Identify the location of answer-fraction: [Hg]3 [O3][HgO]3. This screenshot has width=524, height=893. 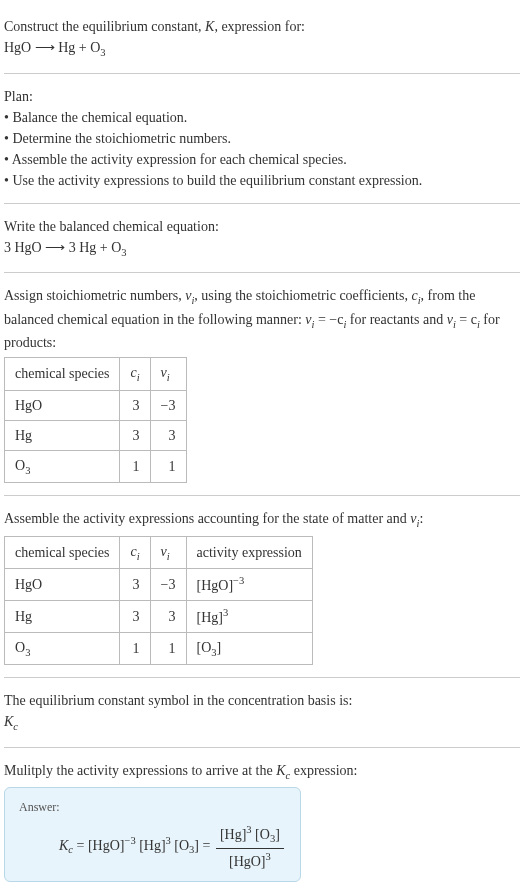
(250, 846).